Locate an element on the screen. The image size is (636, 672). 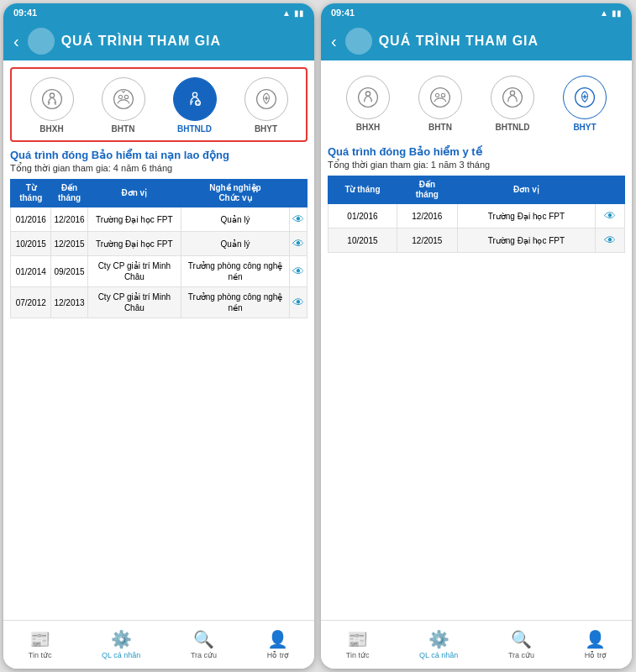
status-bar-1: 09:41 ▲ ▮▮ is located at coordinates (159, 13).